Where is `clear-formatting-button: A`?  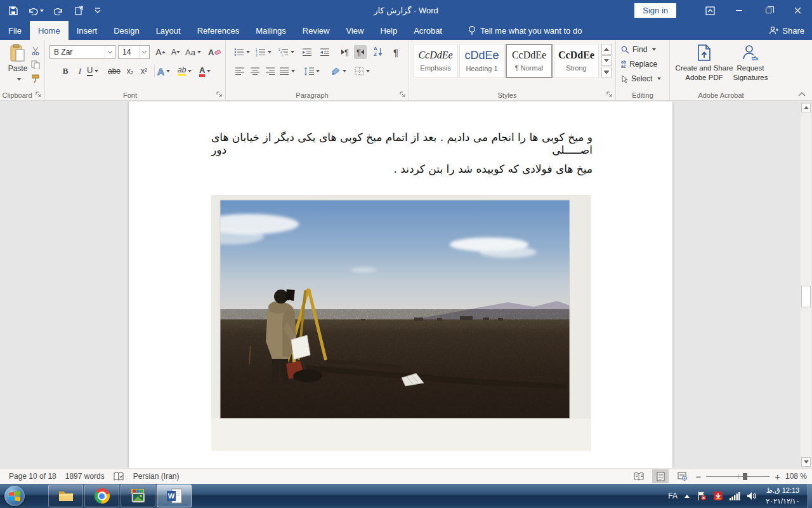
clear-formatting-button: A is located at coordinates (214, 52).